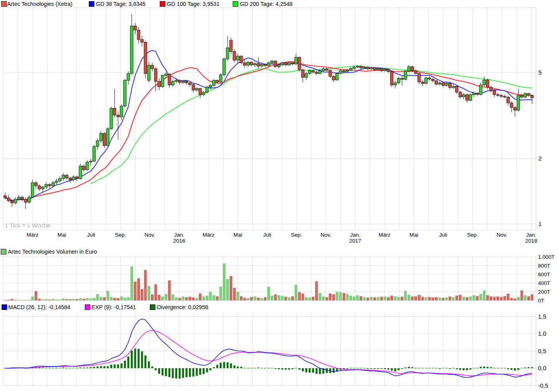 This screenshot has width=559, height=392. Describe the element at coordinates (4, 4) in the screenshot. I see `price-series-swatch` at that location.